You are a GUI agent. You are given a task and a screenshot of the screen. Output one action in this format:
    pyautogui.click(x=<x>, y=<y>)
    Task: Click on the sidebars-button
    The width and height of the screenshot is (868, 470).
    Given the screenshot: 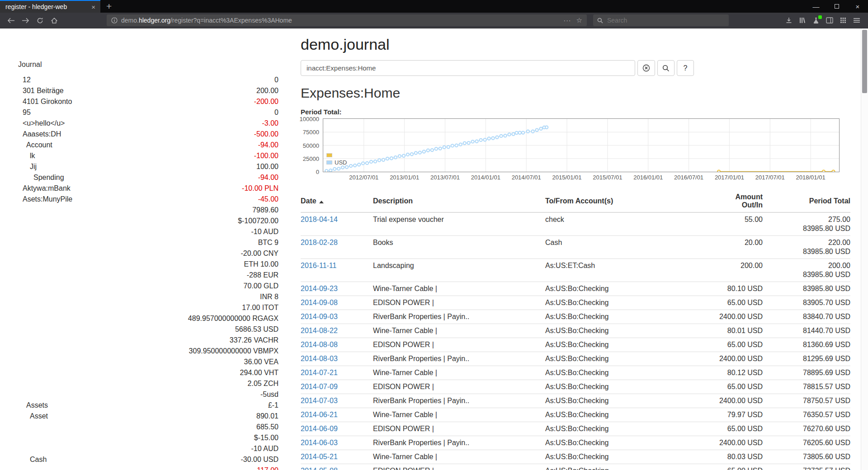 What is the action you would take?
    pyautogui.click(x=830, y=21)
    